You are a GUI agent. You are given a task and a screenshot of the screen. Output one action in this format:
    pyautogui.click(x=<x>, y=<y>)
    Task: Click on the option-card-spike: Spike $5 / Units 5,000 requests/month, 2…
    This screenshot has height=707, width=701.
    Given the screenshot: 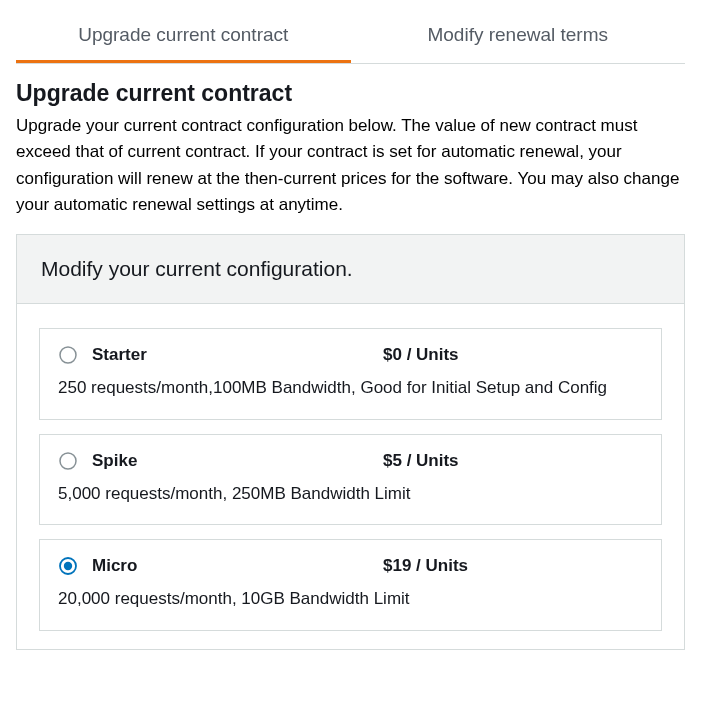 What is the action you would take?
    pyautogui.click(x=350, y=480)
    